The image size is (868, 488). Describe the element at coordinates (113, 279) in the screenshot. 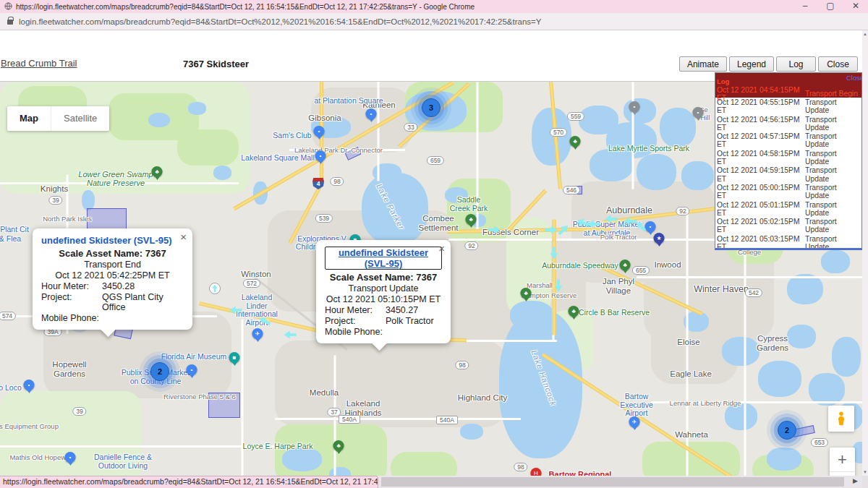

I see `info-window-transport-end: × undefined Skidsteer (SVL-95) Scale Ass…` at that location.